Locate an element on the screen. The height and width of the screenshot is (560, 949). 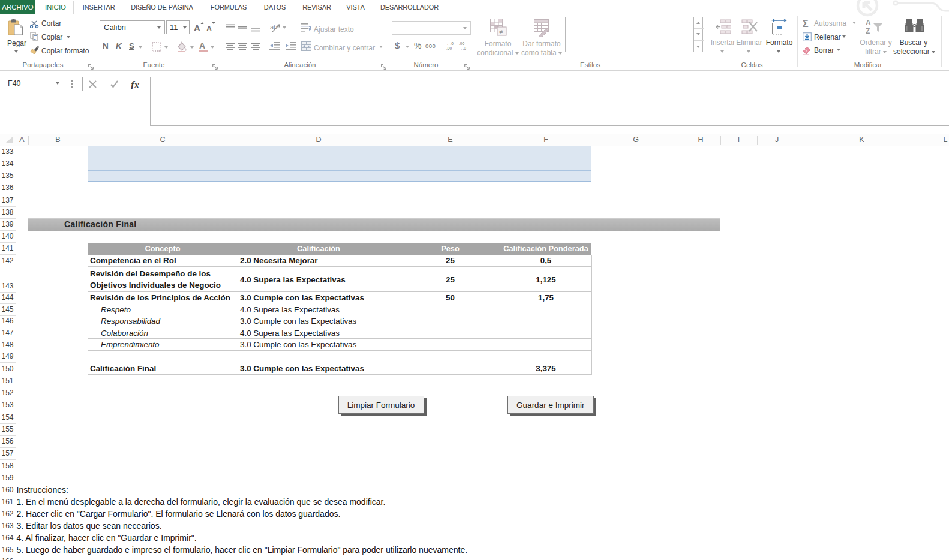
svg-text: ab is located at coordinates (274, 27).